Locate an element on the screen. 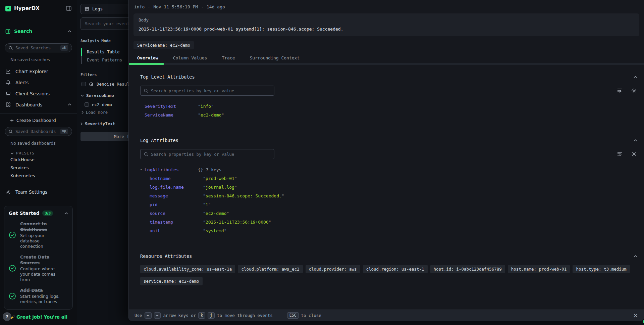  attribute-value: 1 is located at coordinates (207, 205).